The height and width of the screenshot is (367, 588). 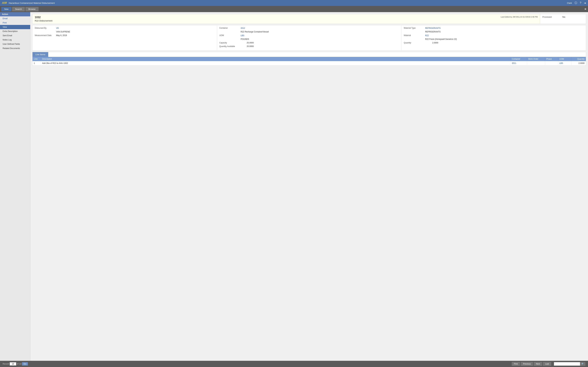 I want to click on capacity-value: 25.0000, so click(x=247, y=43).